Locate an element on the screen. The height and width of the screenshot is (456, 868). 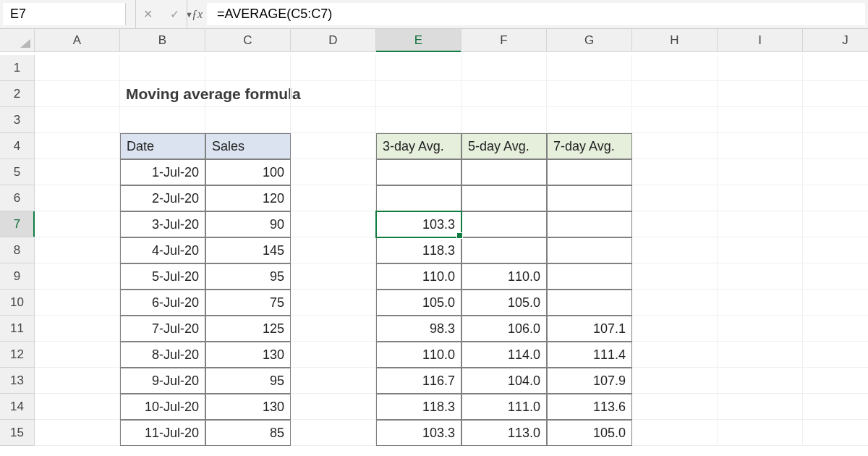
cell-E15: 103.3 is located at coordinates (419, 433).